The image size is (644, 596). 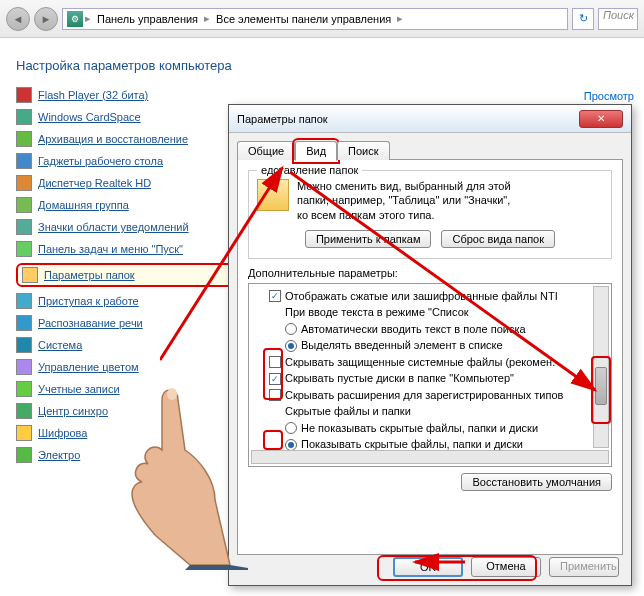 I want to click on nav-bar: ◄ ► ⚙ ▸ Панель управления ▸ Все элементы…, so click(x=322, y=19).